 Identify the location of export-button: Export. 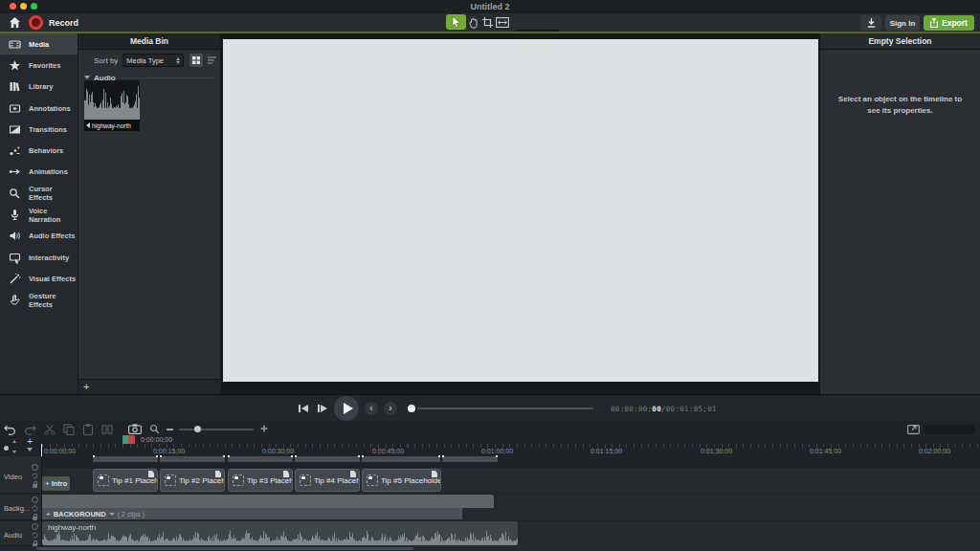
(949, 23).